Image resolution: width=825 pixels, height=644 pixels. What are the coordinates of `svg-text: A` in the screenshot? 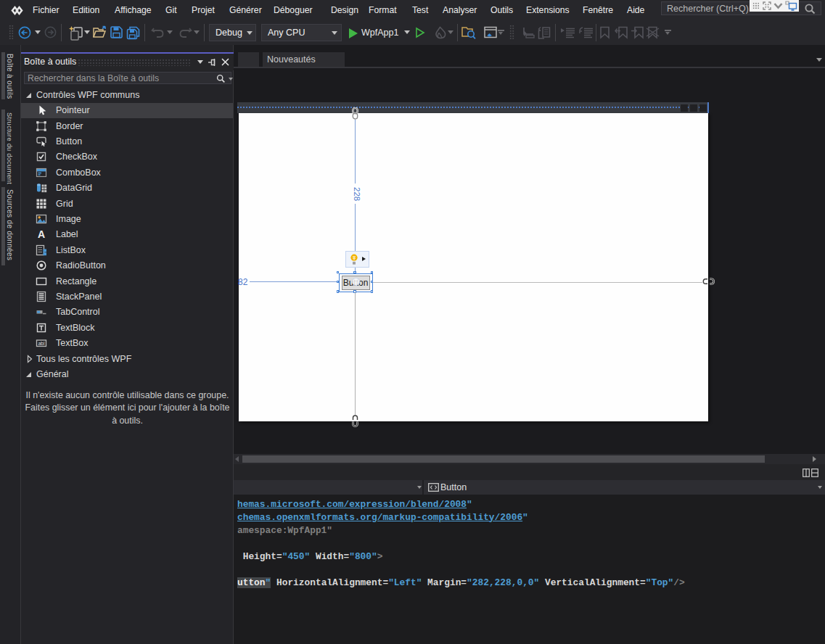 It's located at (41, 234).